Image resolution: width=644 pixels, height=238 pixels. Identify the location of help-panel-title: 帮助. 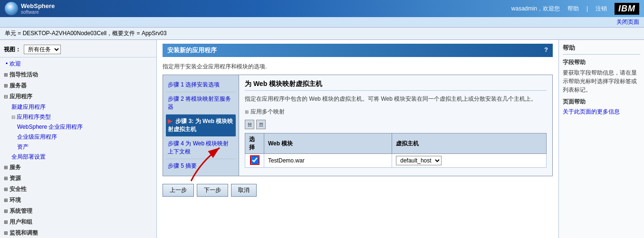
(602, 49).